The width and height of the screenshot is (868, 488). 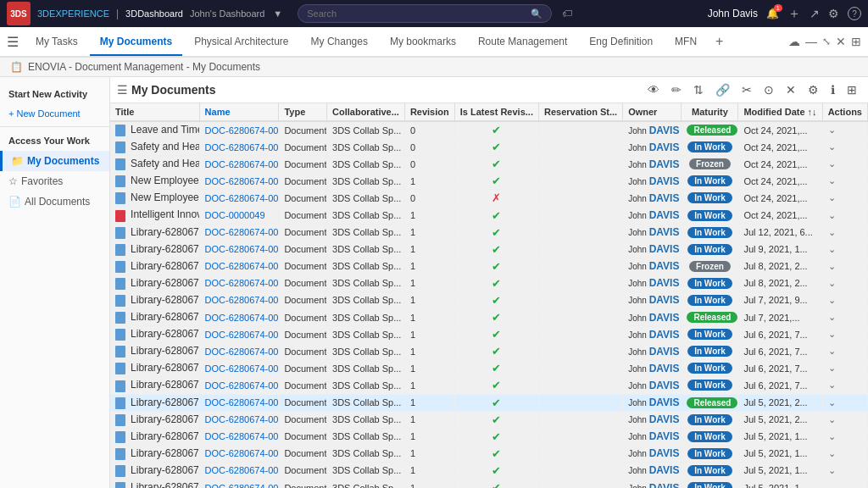 What do you see at coordinates (239, 352) in the screenshot?
I see `cell-name: DOC-6280674-0000068` at bounding box center [239, 352].